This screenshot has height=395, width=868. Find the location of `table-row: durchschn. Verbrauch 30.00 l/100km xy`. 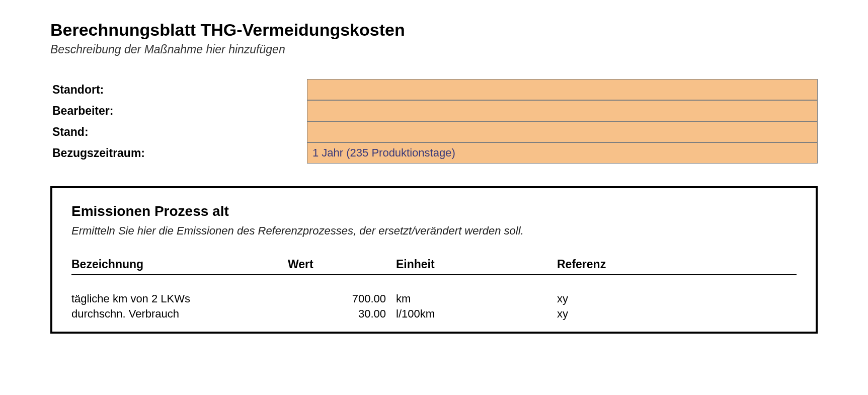

table-row: durchschn. Verbrauch 30.00 l/100km xy is located at coordinates (434, 314).